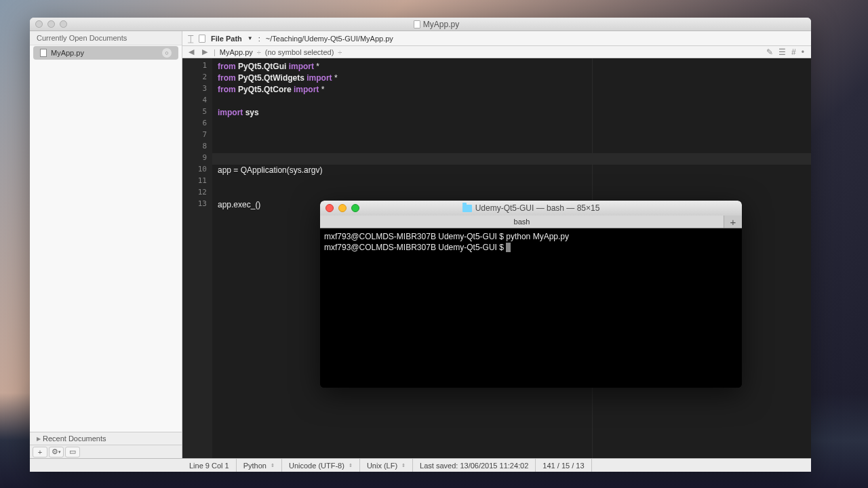 This screenshot has width=868, height=488. Describe the element at coordinates (783, 52) in the screenshot. I see `list-icon: ☰` at that location.